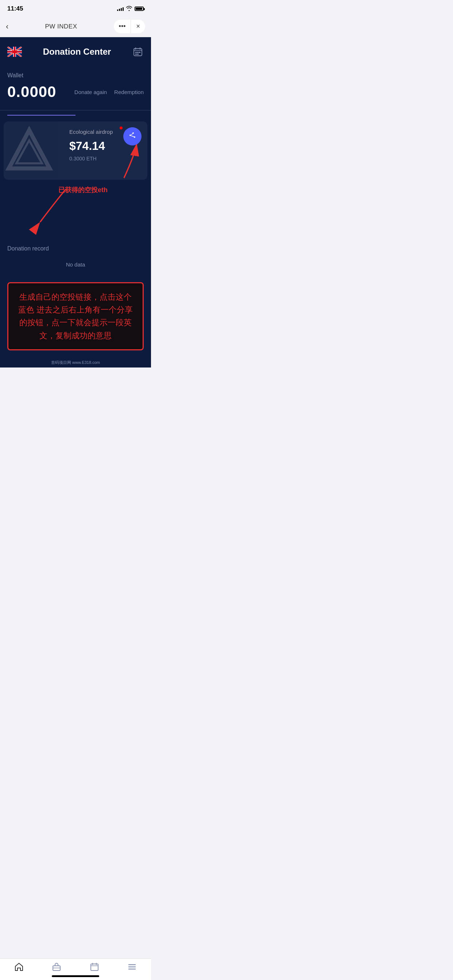  I want to click on annotation-label: 已获得的空投eth, so click(83, 190).